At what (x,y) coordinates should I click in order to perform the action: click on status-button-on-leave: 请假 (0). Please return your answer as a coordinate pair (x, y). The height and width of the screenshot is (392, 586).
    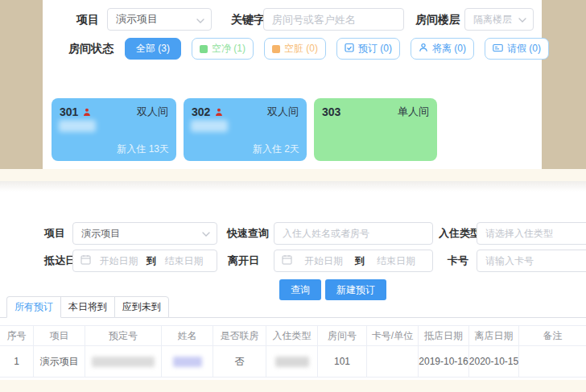
    Looking at the image, I should click on (517, 48).